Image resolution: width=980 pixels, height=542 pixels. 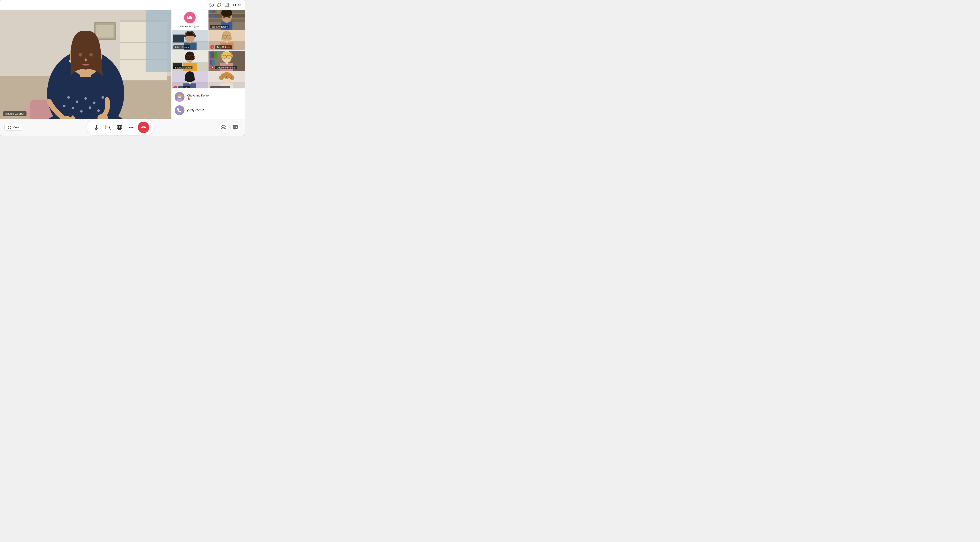 What do you see at coordinates (212, 5) in the screenshot?
I see `svg-text: i` at bounding box center [212, 5].